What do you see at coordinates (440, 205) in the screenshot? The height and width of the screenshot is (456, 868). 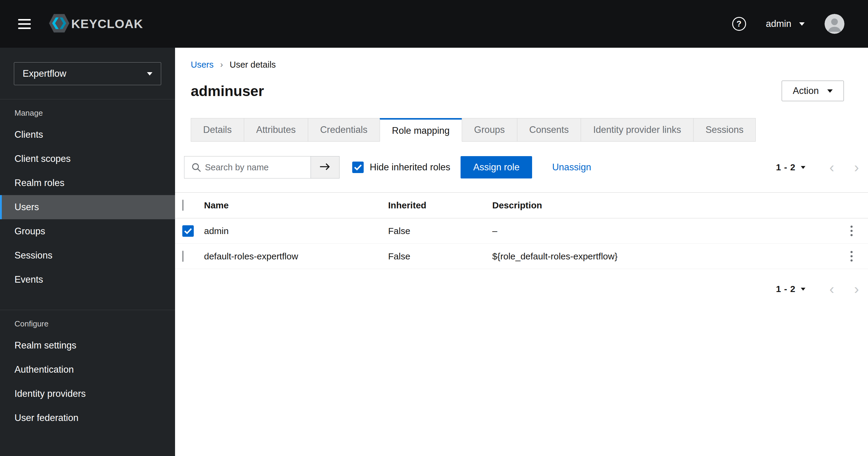 I see `column-header-inherited: Inherited` at bounding box center [440, 205].